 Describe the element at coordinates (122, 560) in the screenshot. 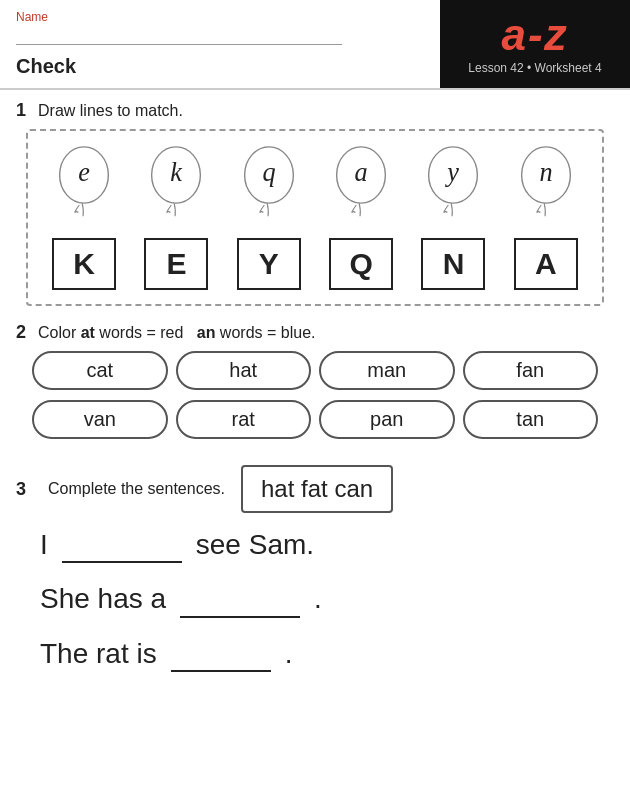

I see `sentence-1-blank` at that location.